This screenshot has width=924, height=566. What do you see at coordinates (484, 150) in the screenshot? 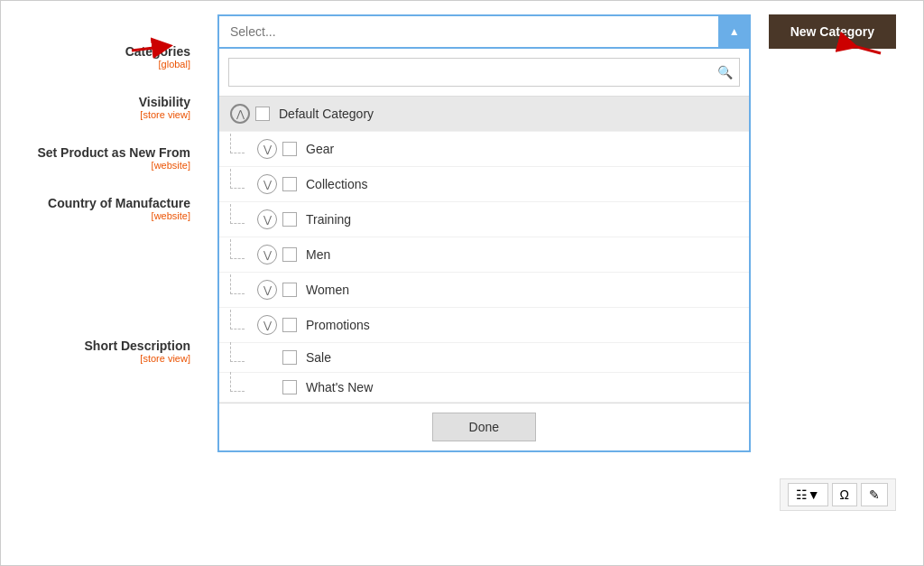
I see `list-item: ⋁ Gear` at bounding box center [484, 150].